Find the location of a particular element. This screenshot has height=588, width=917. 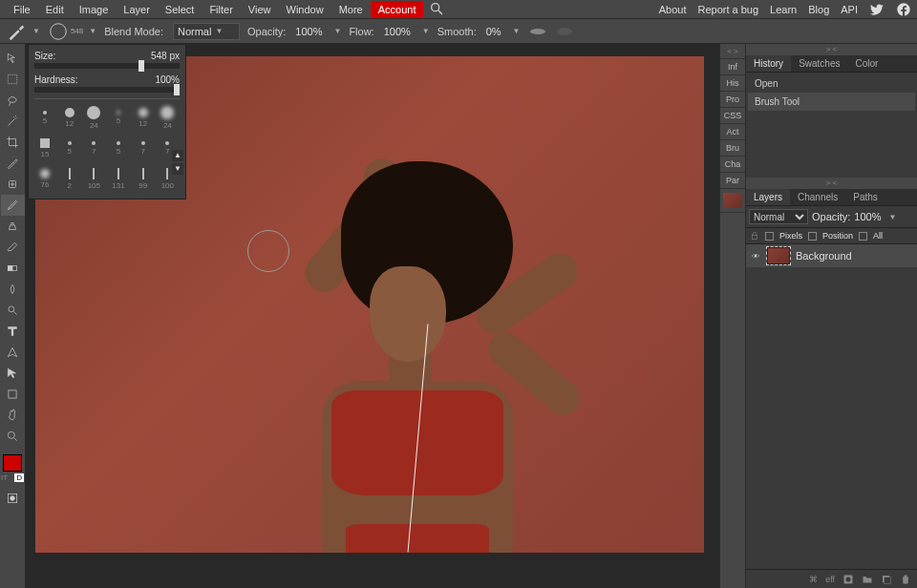

menu-select: Select is located at coordinates (180, 10).